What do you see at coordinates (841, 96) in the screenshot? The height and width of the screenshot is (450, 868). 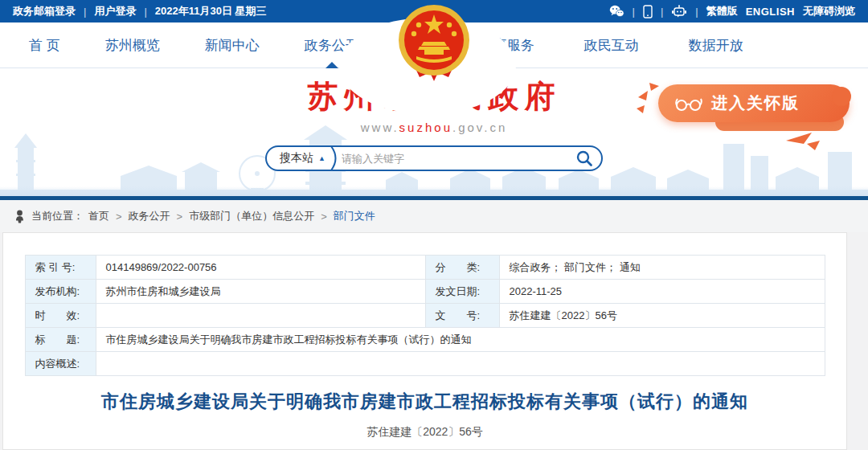 I see `dot-decoration-top-right` at bounding box center [841, 96].